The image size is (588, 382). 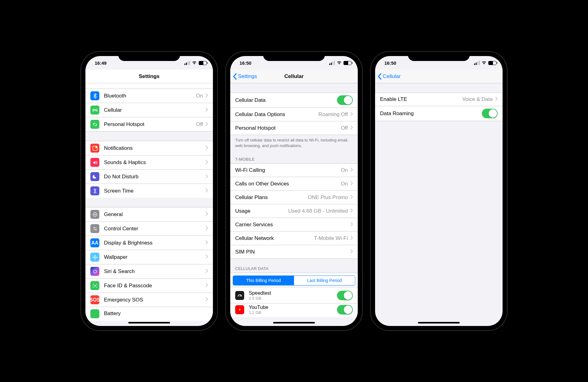 I want to click on row-cellular-plans: Cellular Plans ONE Plus Promo, so click(x=294, y=198).